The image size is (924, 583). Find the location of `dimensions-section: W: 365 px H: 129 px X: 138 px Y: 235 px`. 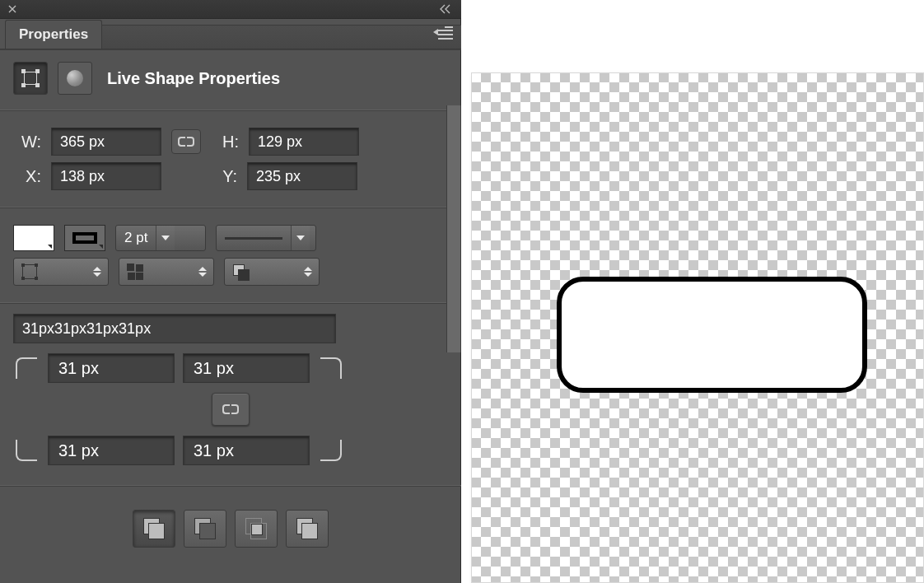

dimensions-section: W: 365 px H: 129 px X: 138 px Y: 235 px is located at coordinates (231, 159).